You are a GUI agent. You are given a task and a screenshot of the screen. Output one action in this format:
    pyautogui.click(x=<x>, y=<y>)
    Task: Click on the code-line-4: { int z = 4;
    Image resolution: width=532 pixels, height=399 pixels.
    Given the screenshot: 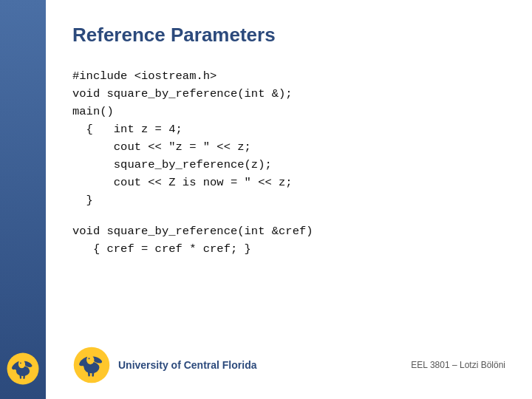 What is the action you would take?
    pyautogui.click(x=289, y=129)
    